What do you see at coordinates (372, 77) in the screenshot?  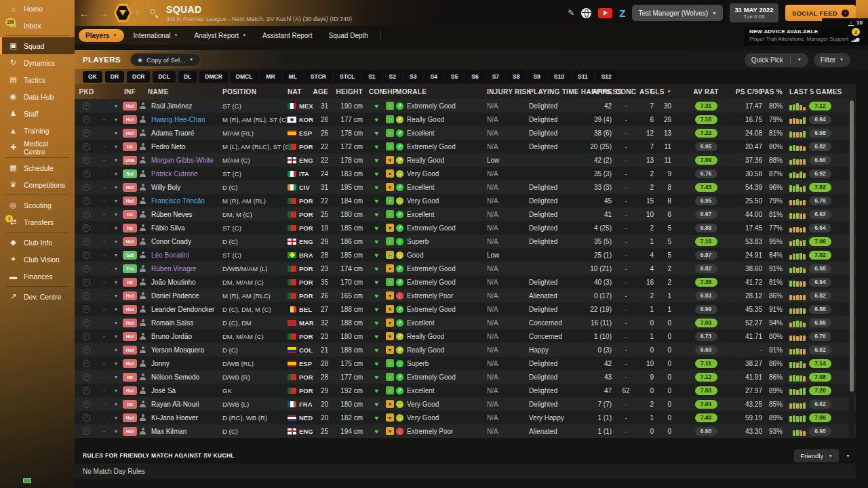 I see `position-chip-s1: S1` at bounding box center [372, 77].